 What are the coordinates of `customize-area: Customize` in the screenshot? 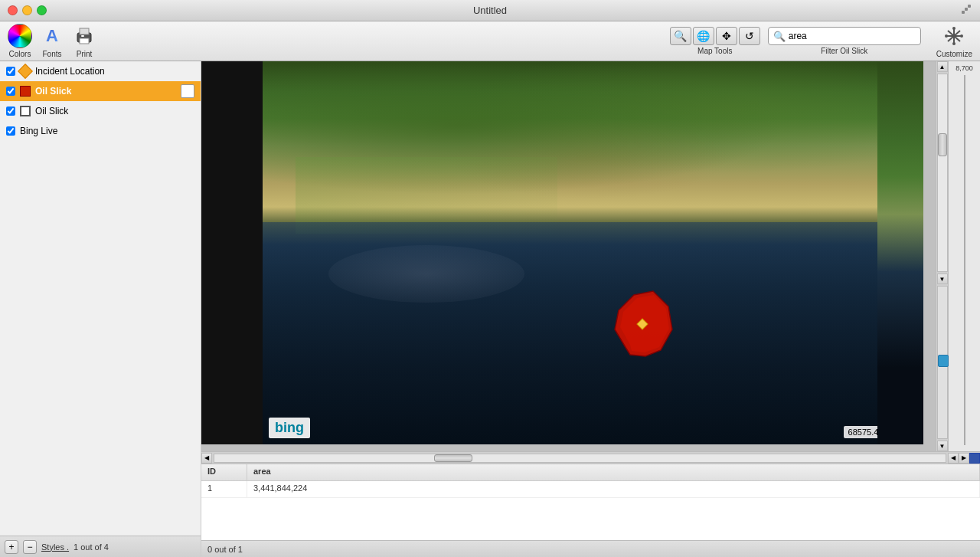 It's located at (954, 41).